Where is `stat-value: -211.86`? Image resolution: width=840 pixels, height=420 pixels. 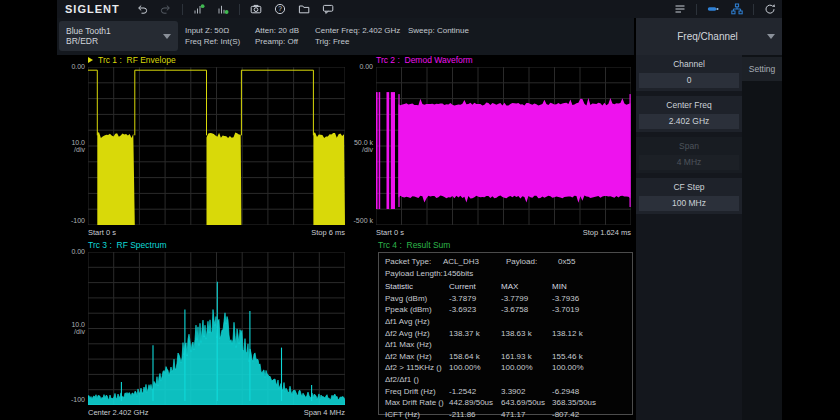
stat-value: -211.86 is located at coordinates (462, 414).